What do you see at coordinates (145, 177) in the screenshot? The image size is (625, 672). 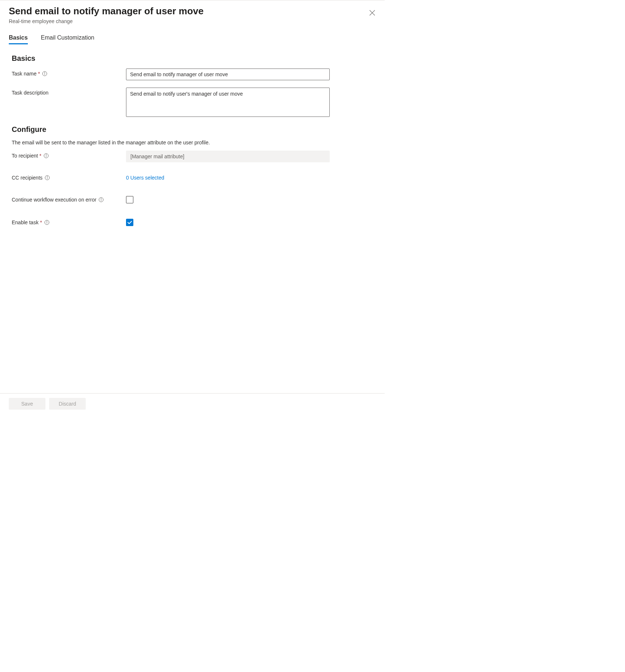 I see `cc-recipients-link: 0 Users selected` at bounding box center [145, 177].